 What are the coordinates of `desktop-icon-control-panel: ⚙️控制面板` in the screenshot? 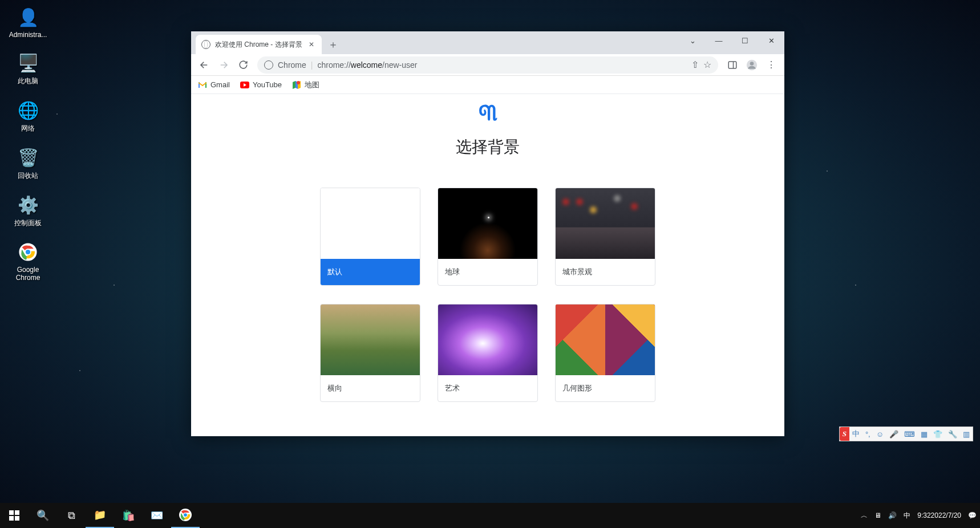 It's located at (28, 211).